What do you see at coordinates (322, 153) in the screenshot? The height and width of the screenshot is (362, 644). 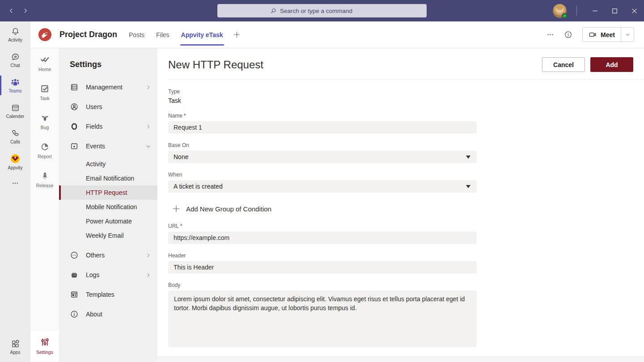 I see `field-base-on: Base On None` at bounding box center [322, 153].